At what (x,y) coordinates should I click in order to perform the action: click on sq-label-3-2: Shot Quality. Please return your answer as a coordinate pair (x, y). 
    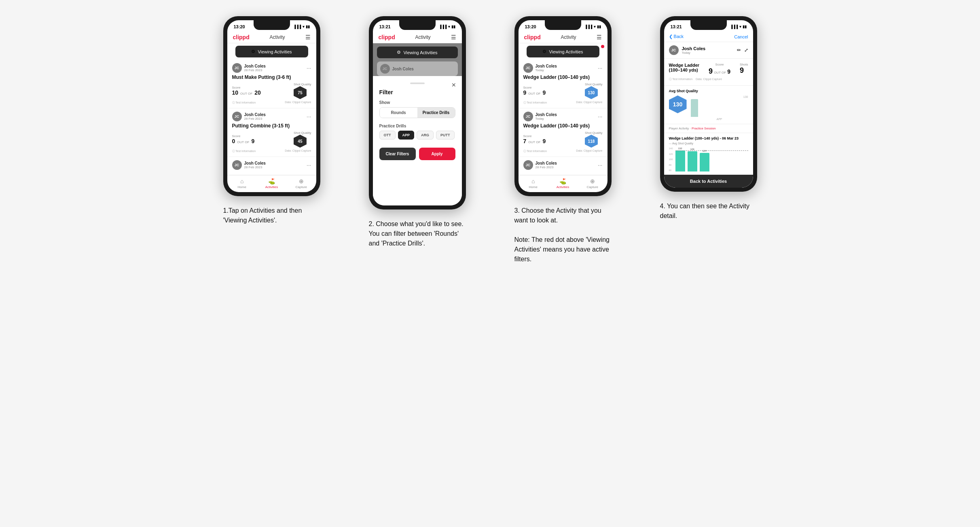
    Looking at the image, I should click on (594, 133).